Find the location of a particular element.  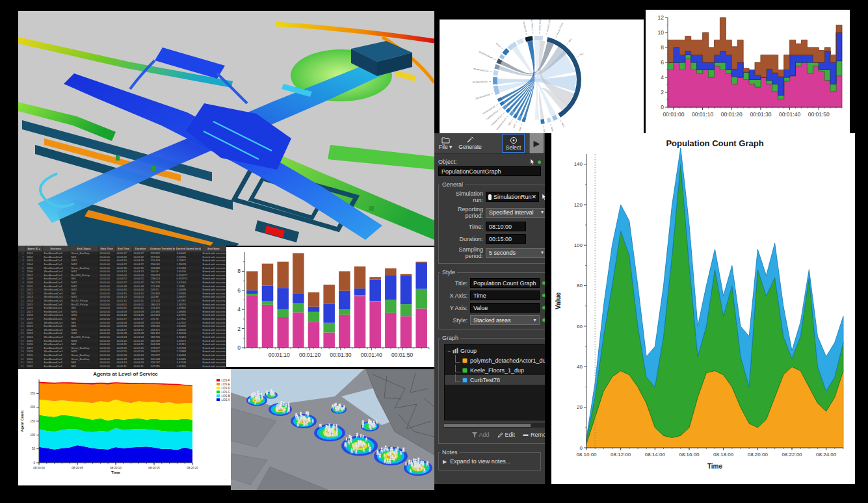

duration-field: 00:15:00 is located at coordinates (506, 239).